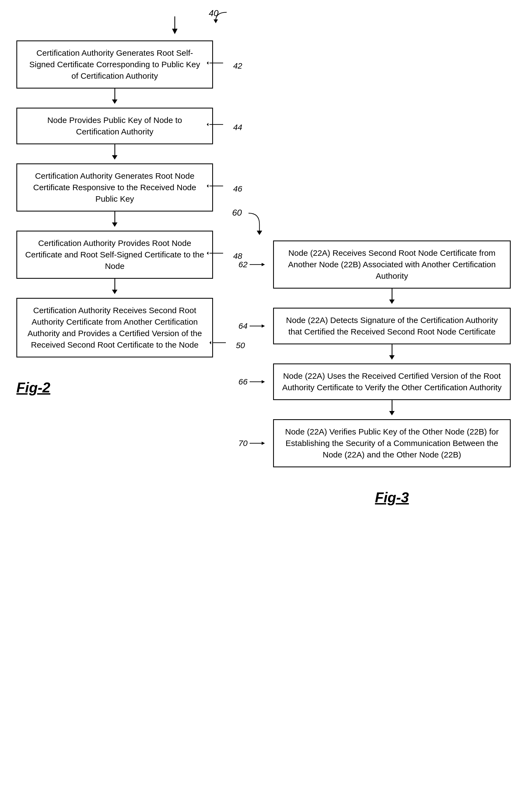 The width and height of the screenshot is (532, 810). Describe the element at coordinates (33, 387) in the screenshot. I see `fig2-title: Fig-2` at that location.